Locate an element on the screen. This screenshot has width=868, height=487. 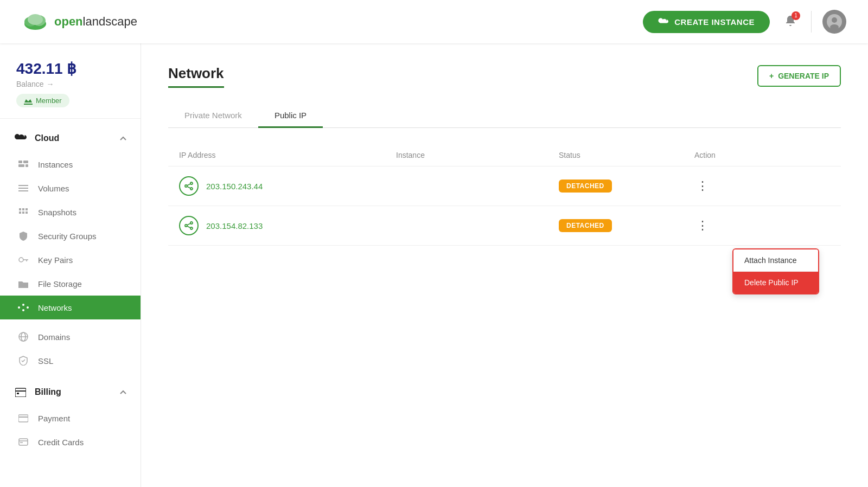
cloud-icon is located at coordinates (663, 22).